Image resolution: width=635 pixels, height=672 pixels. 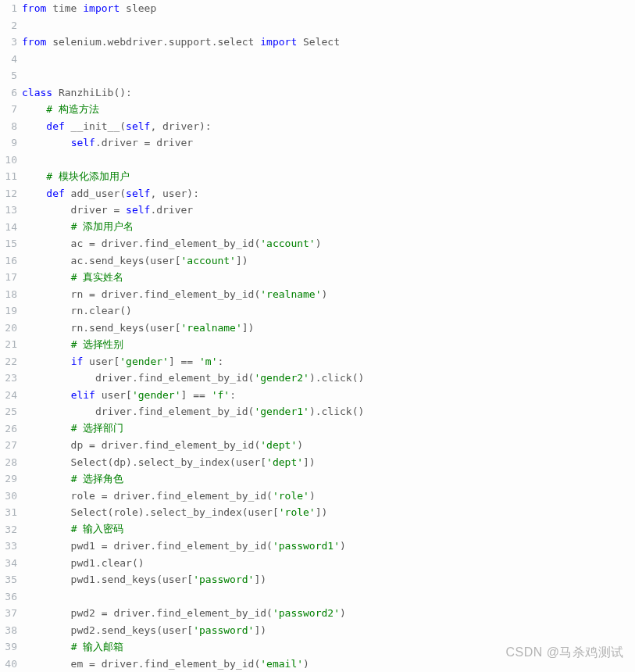 I want to click on line-code: def __init__(self, driver):, so click(x=114, y=127).